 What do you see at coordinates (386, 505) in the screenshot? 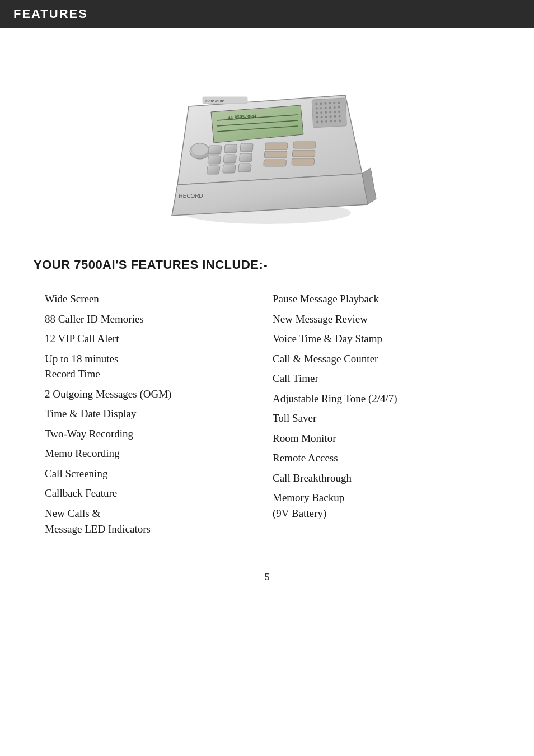
I see `feature-memory-backup: Memory Backup(9V Battery)` at bounding box center [386, 505].